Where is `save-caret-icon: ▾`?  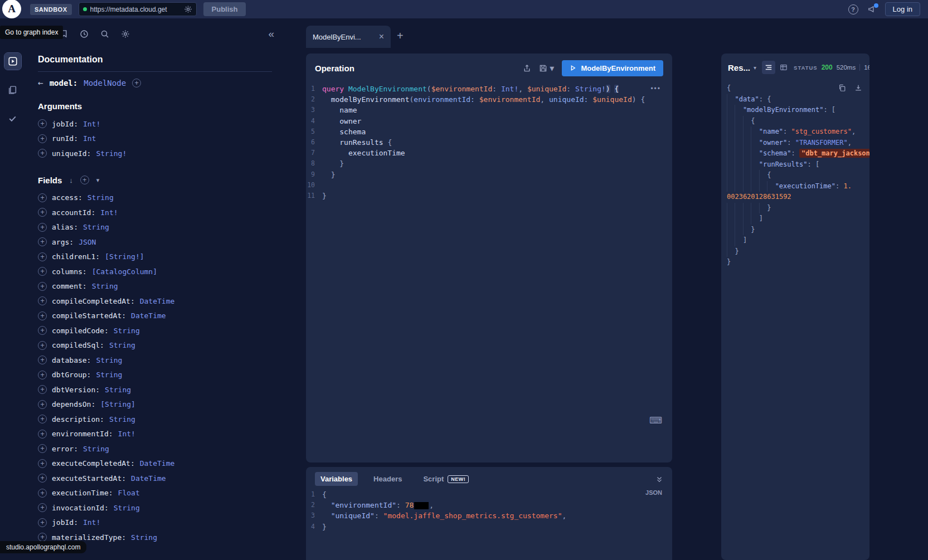
save-caret-icon: ▾ is located at coordinates (552, 68).